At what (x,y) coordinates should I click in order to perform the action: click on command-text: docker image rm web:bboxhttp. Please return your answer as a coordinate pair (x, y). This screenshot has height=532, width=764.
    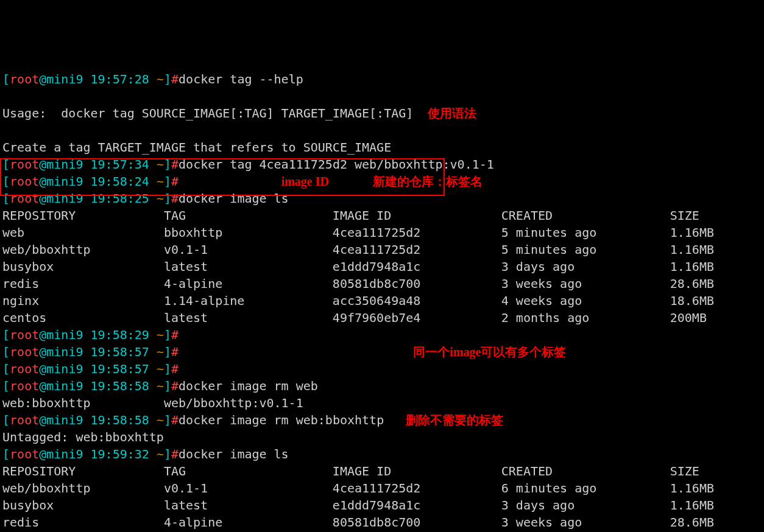
    Looking at the image, I should click on (281, 420).